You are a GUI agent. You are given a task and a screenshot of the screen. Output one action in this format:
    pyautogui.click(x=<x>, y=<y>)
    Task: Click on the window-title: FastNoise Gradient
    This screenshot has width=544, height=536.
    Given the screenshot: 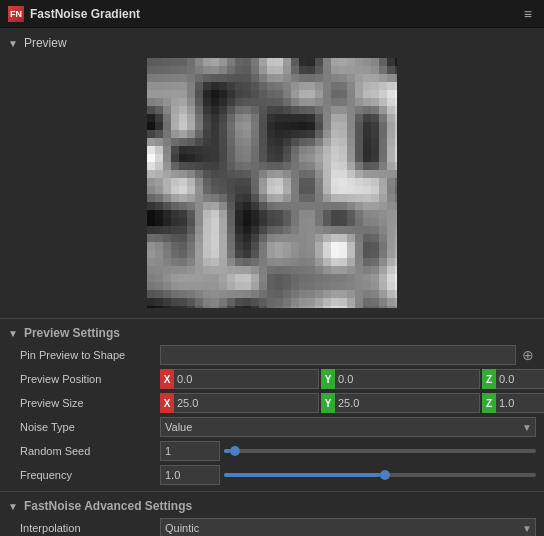 What is the action you would take?
    pyautogui.click(x=85, y=14)
    